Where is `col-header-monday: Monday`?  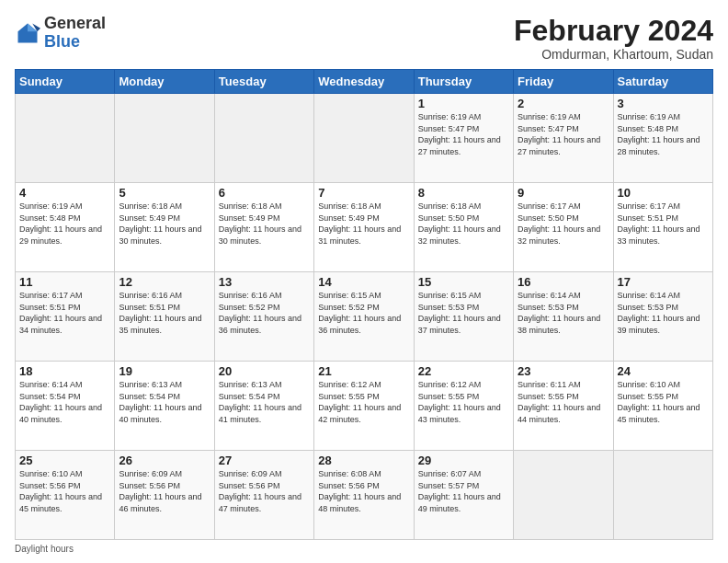 col-header-monday: Monday is located at coordinates (165, 82).